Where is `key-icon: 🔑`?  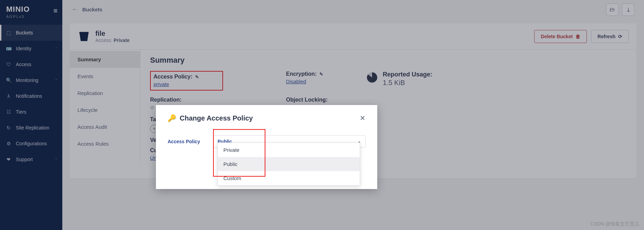 key-icon: 🔑 is located at coordinates (172, 118).